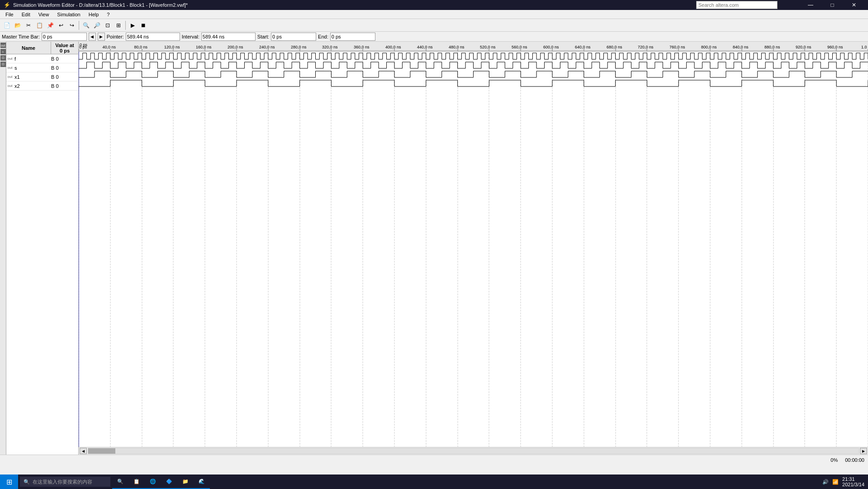 This screenshot has height=489, width=868. I want to click on toolbar-btn-9: 🔎, so click(97, 25).